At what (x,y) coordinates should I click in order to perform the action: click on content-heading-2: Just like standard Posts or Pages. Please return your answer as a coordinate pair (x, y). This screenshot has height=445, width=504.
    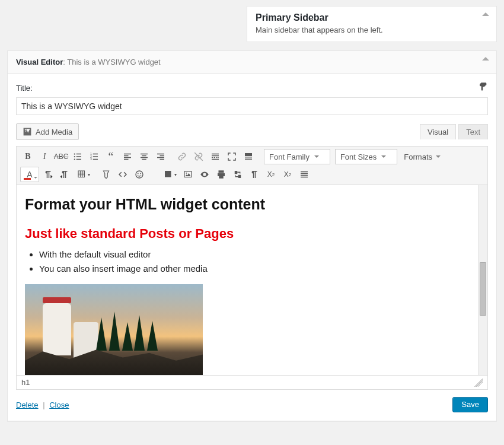
    Looking at the image, I should click on (247, 234).